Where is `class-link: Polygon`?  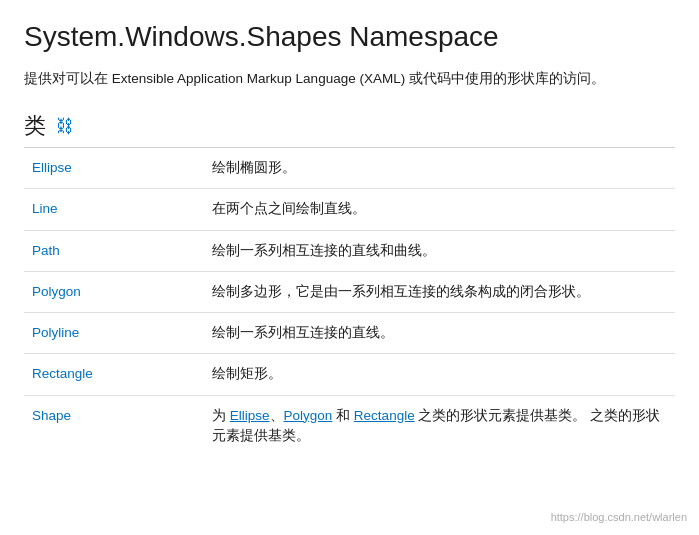
class-link: Polygon is located at coordinates (56, 292).